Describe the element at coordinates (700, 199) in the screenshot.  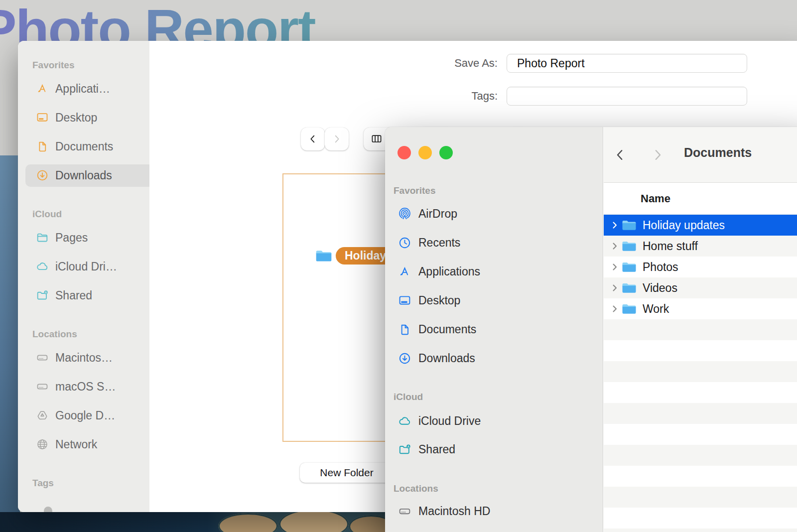
I see `column-header-name: Name` at that location.